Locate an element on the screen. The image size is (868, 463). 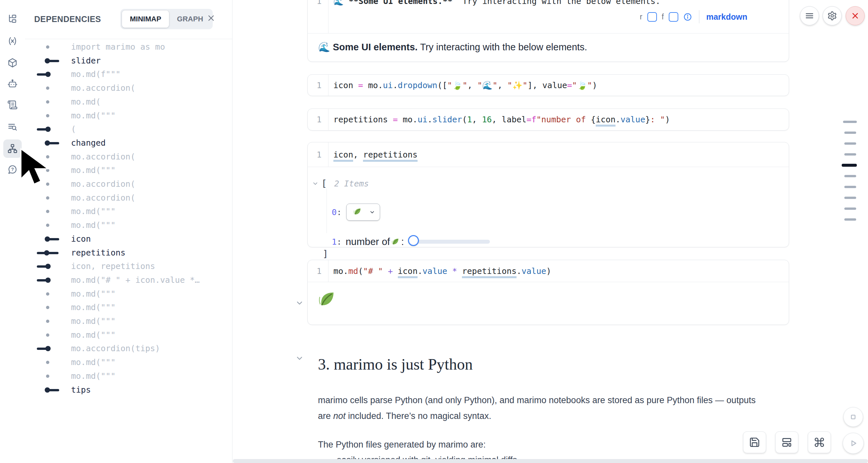
minimap-item-label: tips is located at coordinates (81, 390).